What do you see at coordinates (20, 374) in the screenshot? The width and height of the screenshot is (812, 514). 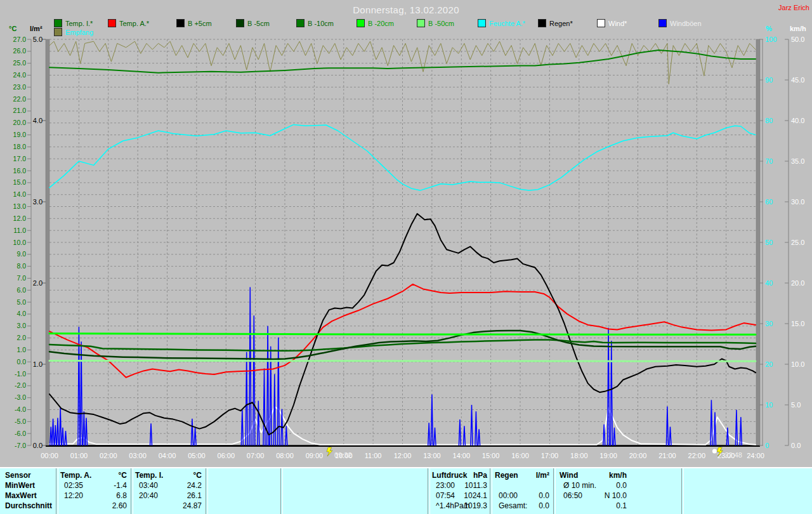 I see `temp-tick-label: -1.0` at bounding box center [20, 374].